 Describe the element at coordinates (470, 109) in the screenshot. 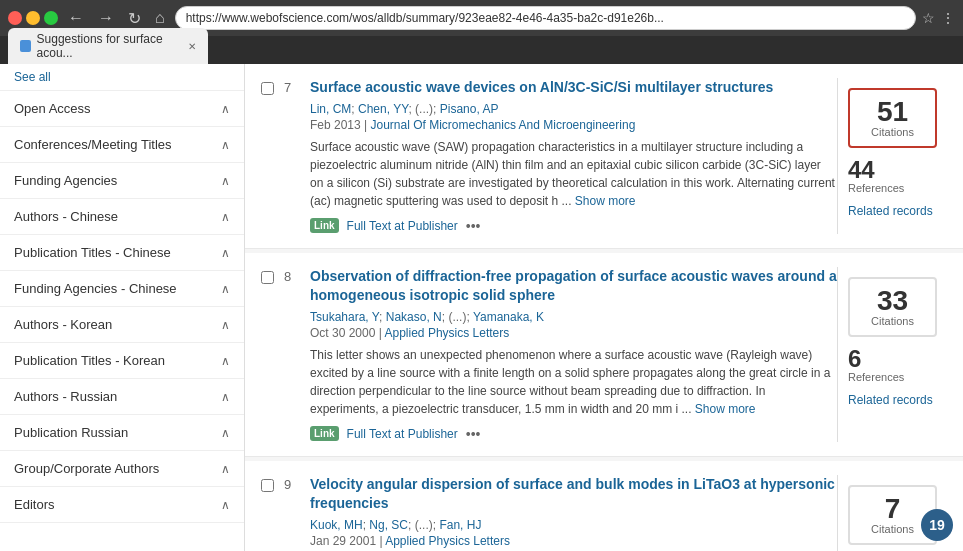

I see `result-author-link: Pisano, AP` at that location.